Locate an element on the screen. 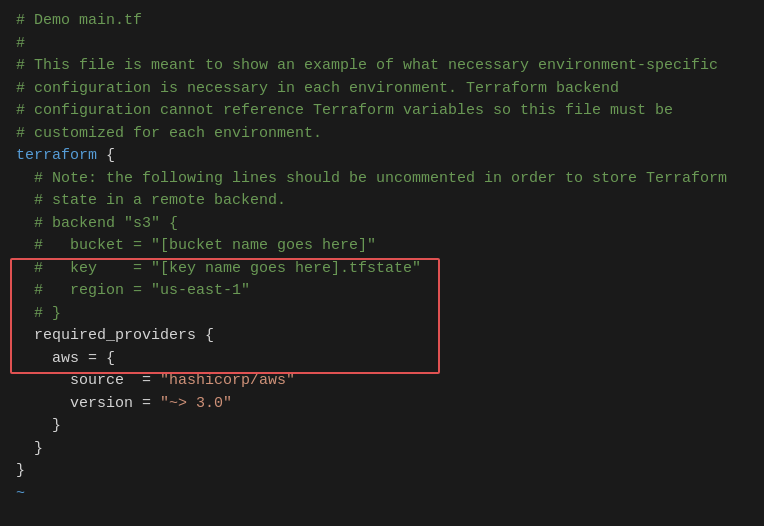 Image resolution: width=764 pixels, height=526 pixels. code-line: # state in a remote backend. is located at coordinates (382, 202).